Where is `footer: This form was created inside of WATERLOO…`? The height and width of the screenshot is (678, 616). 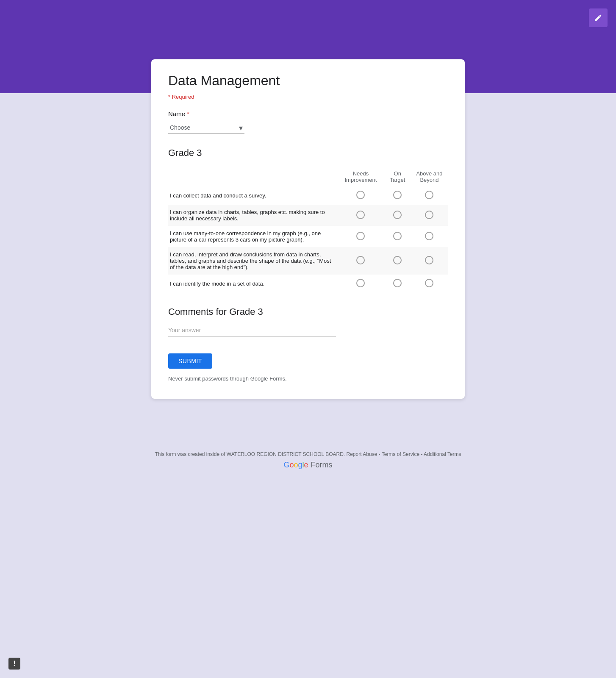
footer: This form was created inside of WATERLOO… is located at coordinates (308, 460).